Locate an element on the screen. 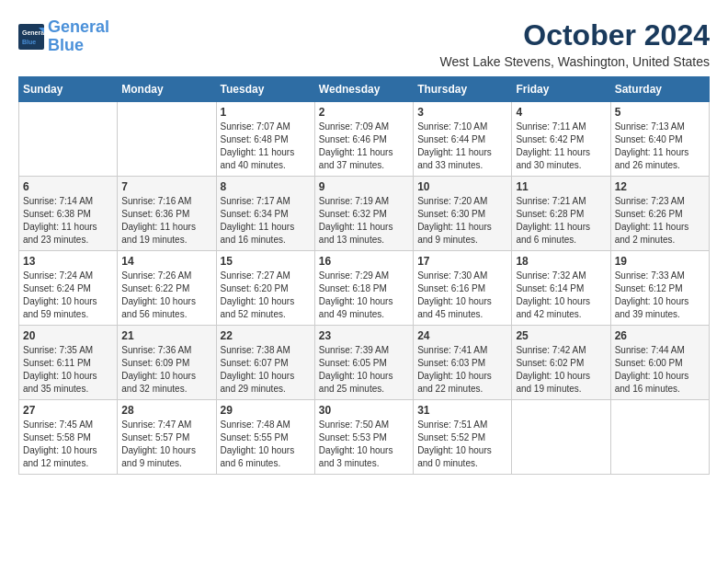 Image resolution: width=728 pixels, height=563 pixels. month-title: October 2024 is located at coordinates (575, 35).